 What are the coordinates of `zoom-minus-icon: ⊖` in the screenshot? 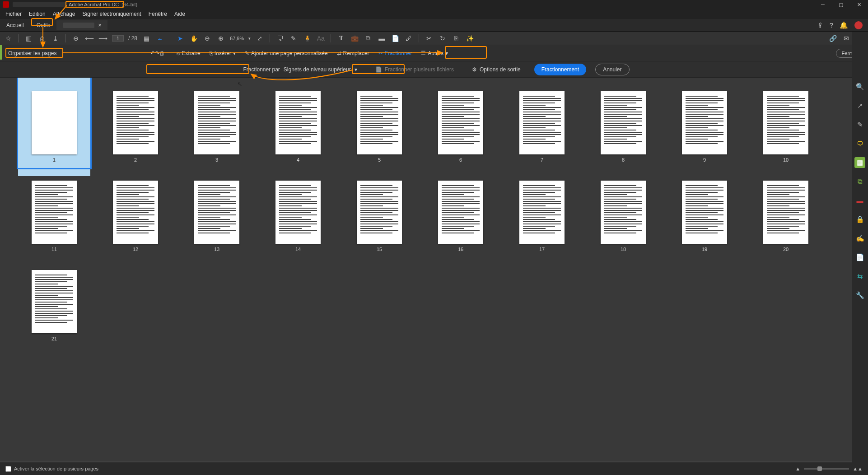 It's located at (207, 38).